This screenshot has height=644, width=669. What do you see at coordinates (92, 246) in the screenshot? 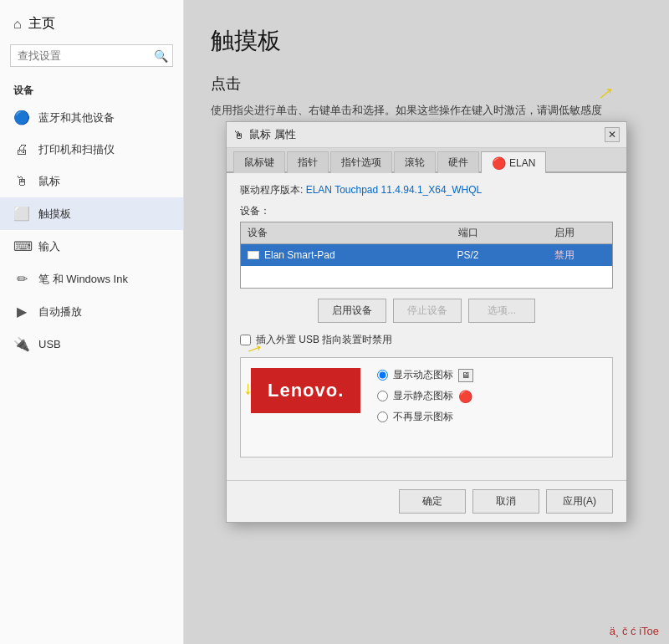
I see `sidebar-item-input: ⌨ 输入` at bounding box center [92, 246].